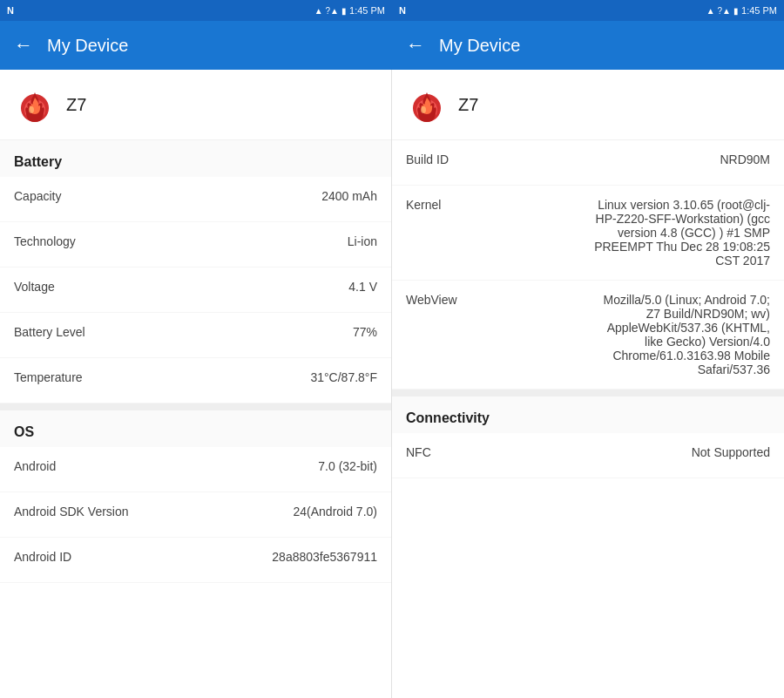 Image resolution: width=784 pixels, height=698 pixels. Describe the element at coordinates (588, 10) in the screenshot. I see `status-bar-right: N ▲ ?▲ ▮ 1:45 PM` at that location.